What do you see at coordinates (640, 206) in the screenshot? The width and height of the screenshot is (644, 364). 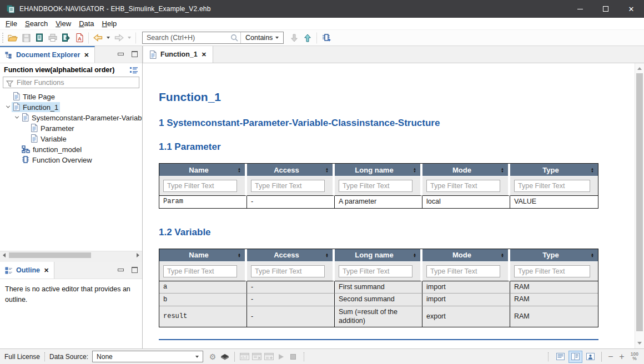 I see `vertical-scrollbar` at bounding box center [640, 206].